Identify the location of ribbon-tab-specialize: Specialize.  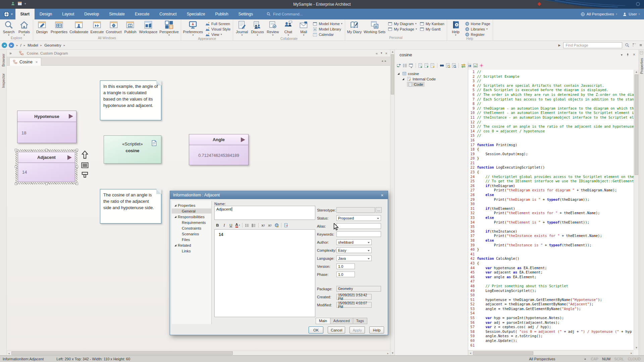
(196, 14).